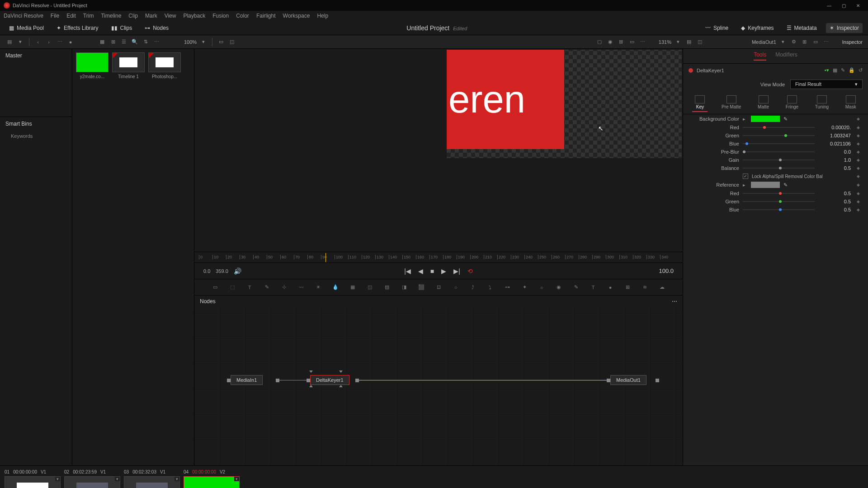  What do you see at coordinates (778, 144) in the screenshot?
I see `prop-slider-Blue` at bounding box center [778, 144].